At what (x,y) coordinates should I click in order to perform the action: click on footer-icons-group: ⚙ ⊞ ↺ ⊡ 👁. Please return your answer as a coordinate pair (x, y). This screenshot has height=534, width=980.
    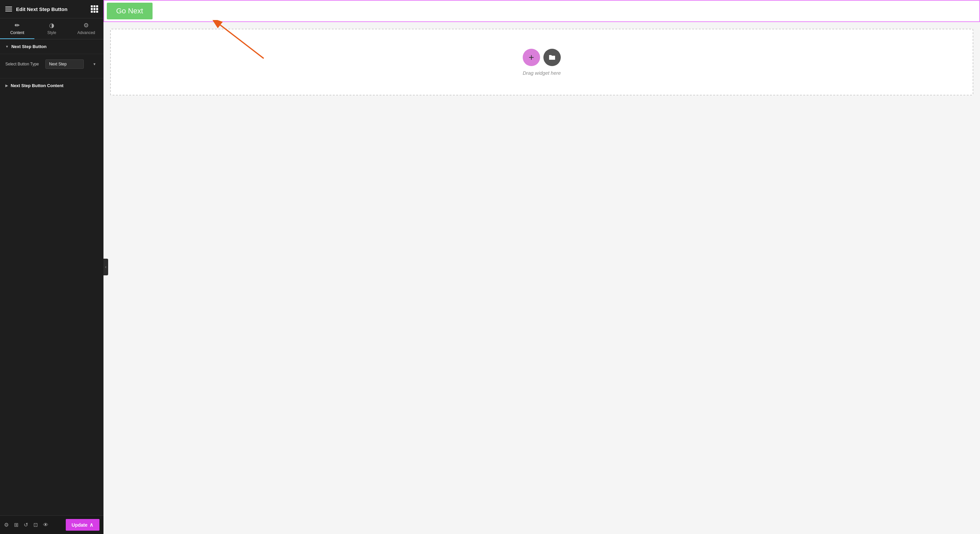
    Looking at the image, I should click on (26, 525).